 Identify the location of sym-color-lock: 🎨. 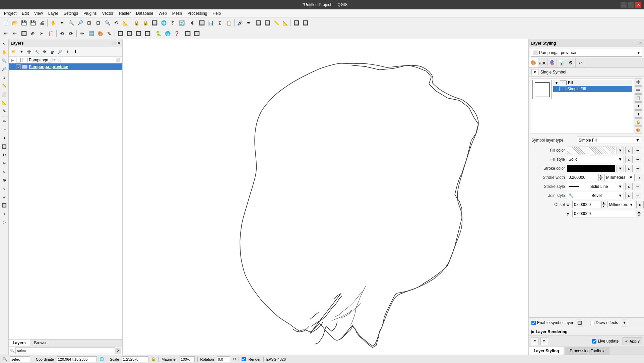
(638, 130).